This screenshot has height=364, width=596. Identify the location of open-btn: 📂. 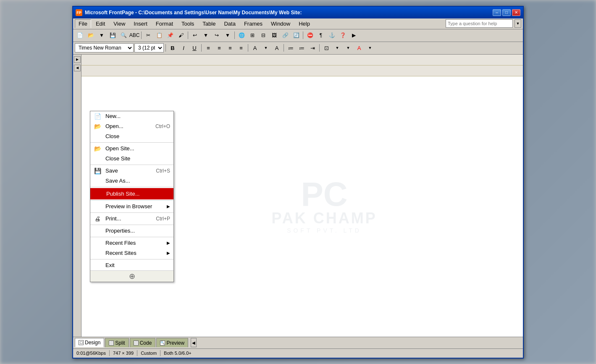
(91, 35).